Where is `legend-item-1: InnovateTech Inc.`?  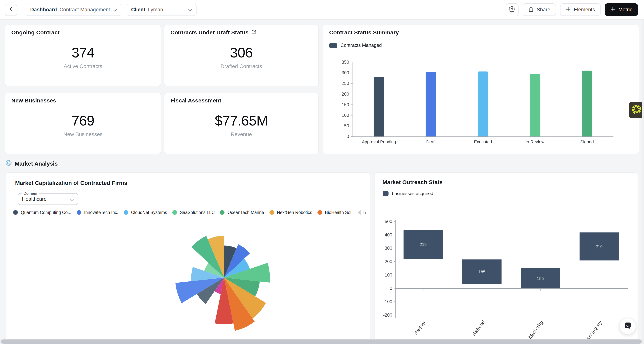 legend-item-1: InnovateTech Inc. is located at coordinates (97, 212).